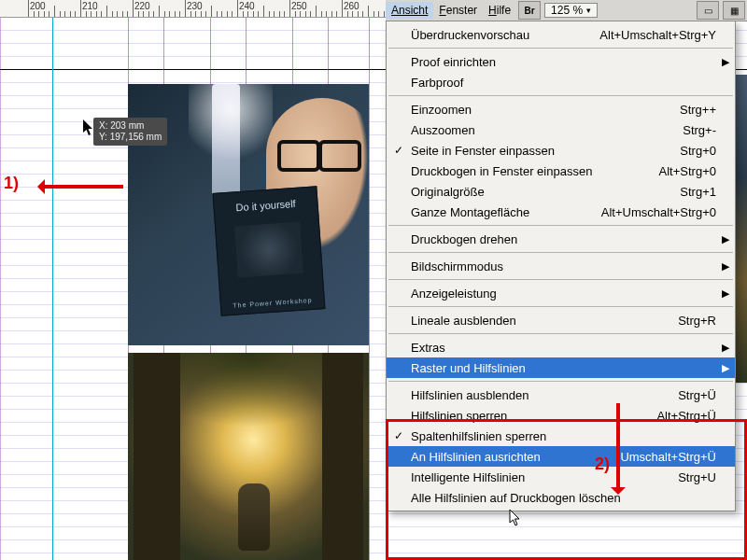 Image resolution: width=747 pixels, height=560 pixels. Describe the element at coordinates (560, 62) in the screenshot. I see `mi-proof-einrichten: Proof einrichten ▶` at that location.